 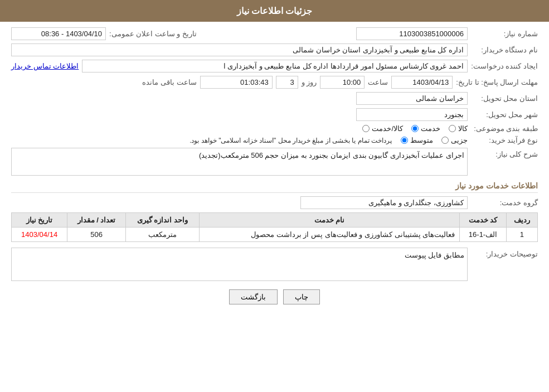 What do you see at coordinates (497, 83) in the screenshot?
I see `response-deadline-label: مهلت ارسال پاسخ: تا تاریخ:` at bounding box center [497, 83].